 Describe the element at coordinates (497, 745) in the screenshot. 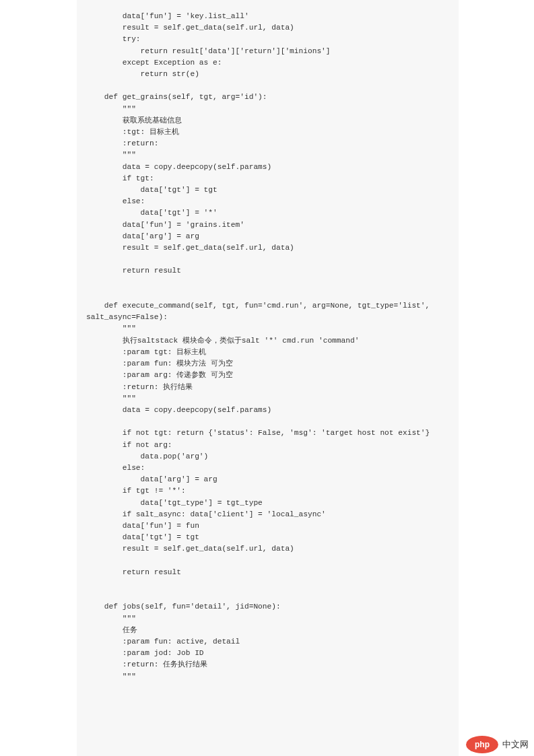

I see `site-logo-area: php 中文网` at that location.